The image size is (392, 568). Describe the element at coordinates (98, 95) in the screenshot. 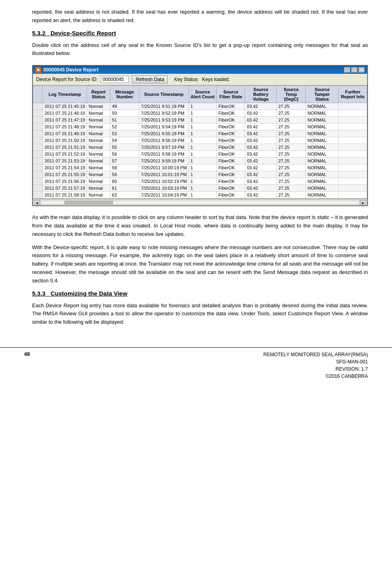

I see `col-header-report-status: Report Status` at that location.